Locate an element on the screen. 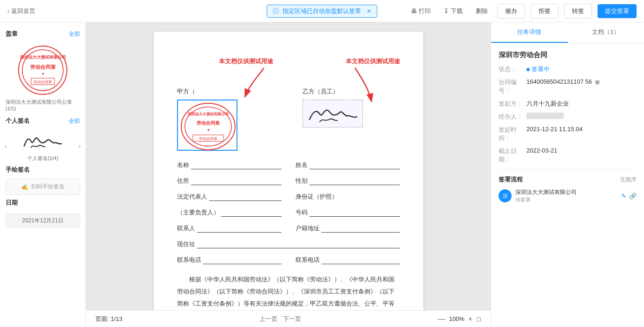  party-a-label: 甲方（ is located at coordinates (186, 92).